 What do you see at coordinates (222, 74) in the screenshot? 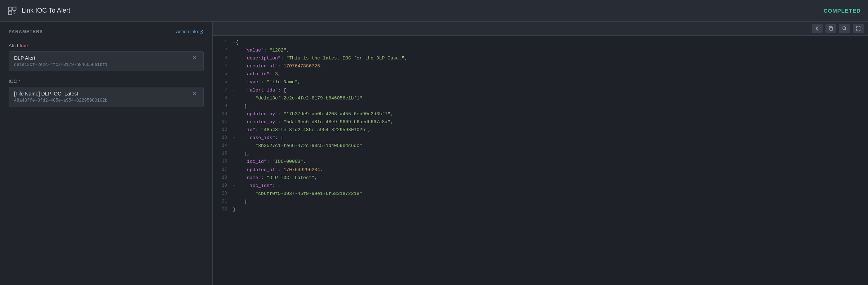
I see `line-number: 5` at bounding box center [222, 74].